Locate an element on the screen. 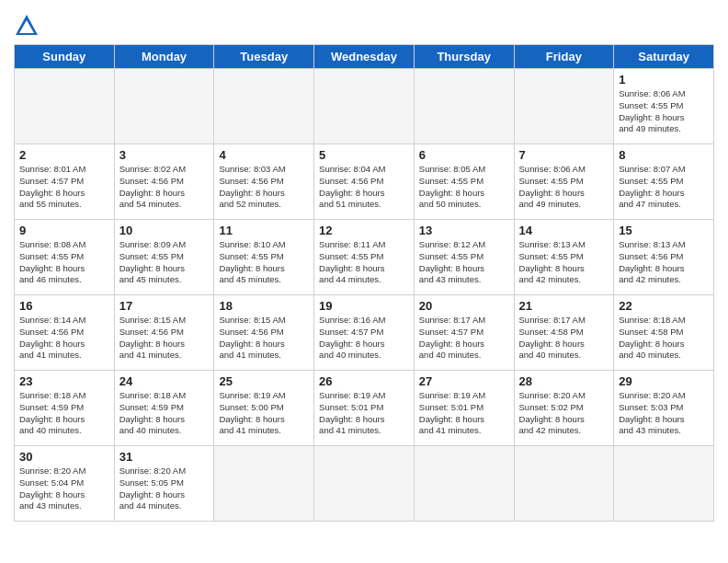 The image size is (728, 563). day-info: Sunrise: 8:13 AM Sunset: 4:55 PM Dayligh… is located at coordinates (564, 263).